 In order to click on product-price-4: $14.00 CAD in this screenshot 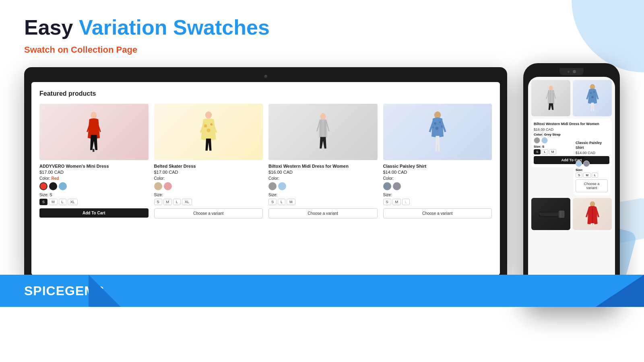, I will do `click(438, 172)`.